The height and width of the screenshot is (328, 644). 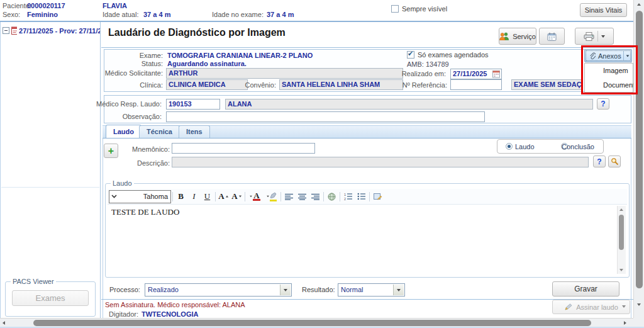 What do you see at coordinates (624, 307) in the screenshot?
I see `content-scroll-down-icon` at bounding box center [624, 307].